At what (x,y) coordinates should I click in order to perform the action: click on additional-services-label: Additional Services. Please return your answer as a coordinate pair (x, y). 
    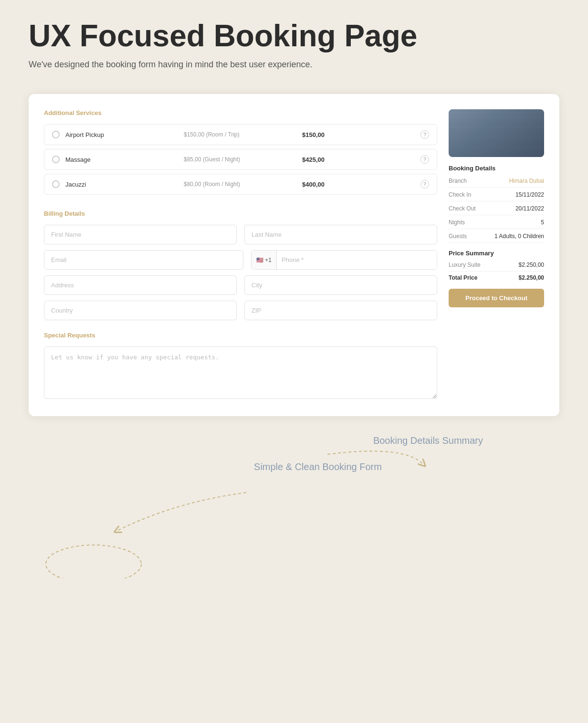
    Looking at the image, I should click on (241, 113).